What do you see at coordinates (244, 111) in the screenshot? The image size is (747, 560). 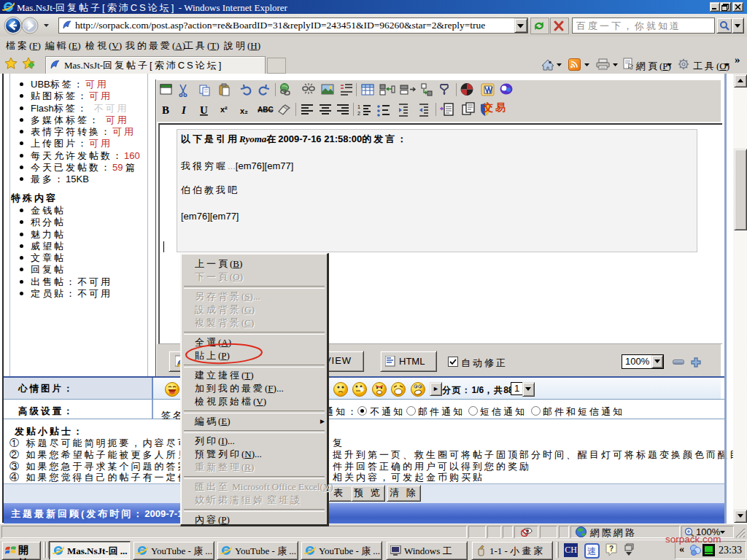 I see `svg-text: x₂` at bounding box center [244, 111].